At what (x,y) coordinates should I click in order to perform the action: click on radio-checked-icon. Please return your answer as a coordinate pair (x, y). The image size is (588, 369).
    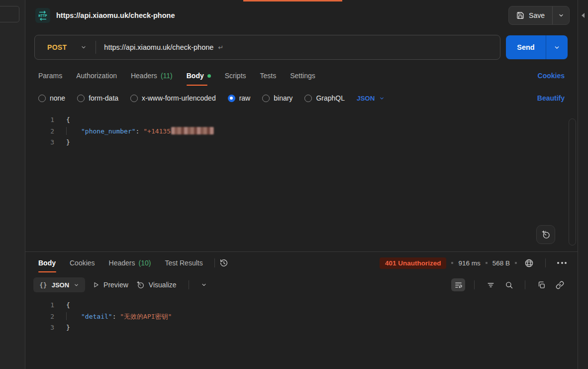
    Looking at the image, I should click on (232, 99).